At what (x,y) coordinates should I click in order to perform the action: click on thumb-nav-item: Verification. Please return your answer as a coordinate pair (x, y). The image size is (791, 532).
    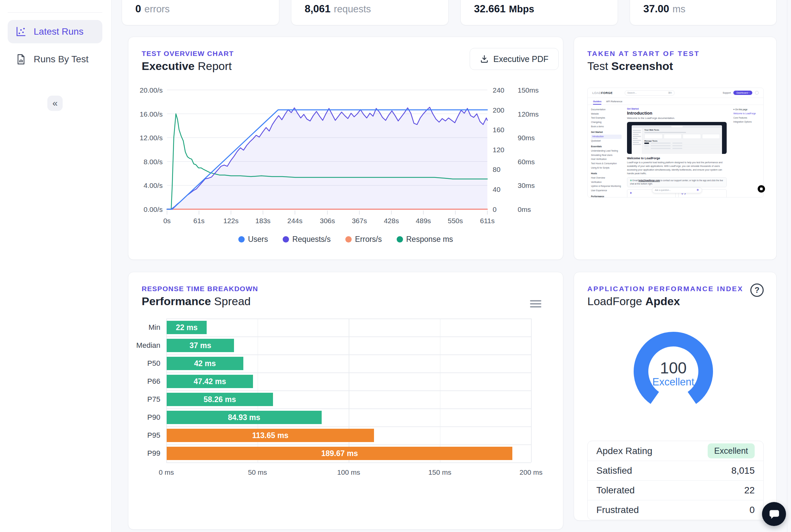
    Looking at the image, I should click on (606, 183).